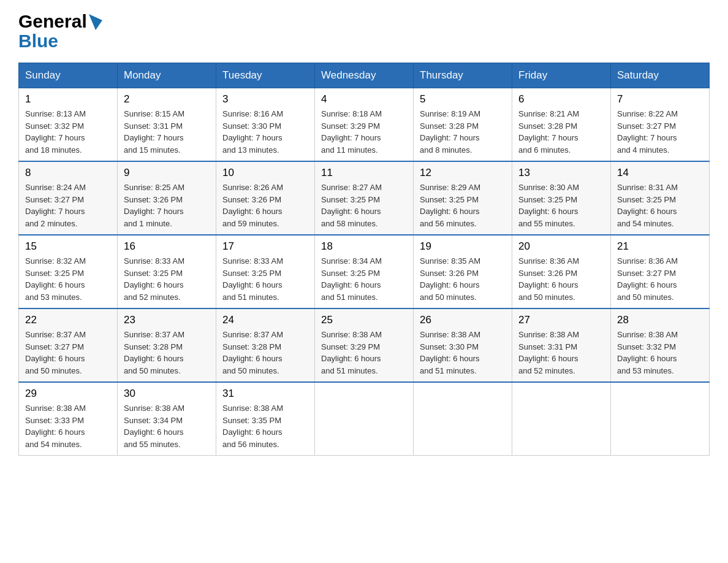 The height and width of the screenshot is (563, 728). I want to click on day-number: 12, so click(463, 173).